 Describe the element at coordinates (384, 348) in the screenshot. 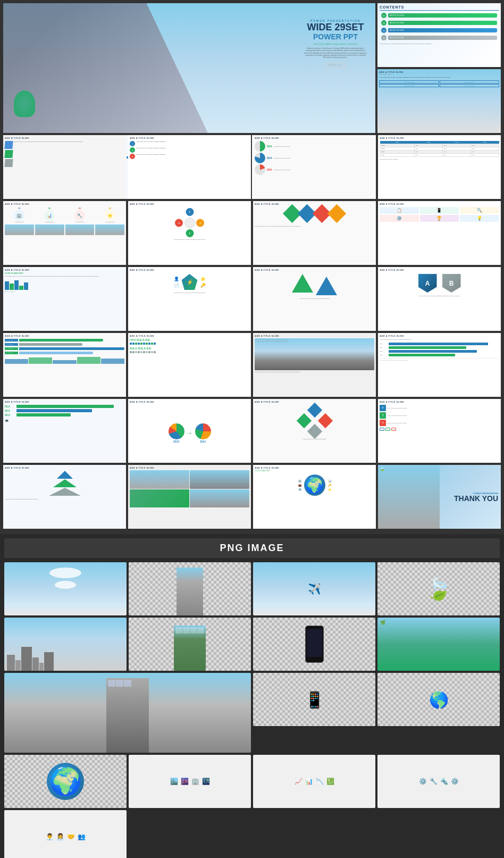

I see `hb-item-label-2: TEXT` at that location.